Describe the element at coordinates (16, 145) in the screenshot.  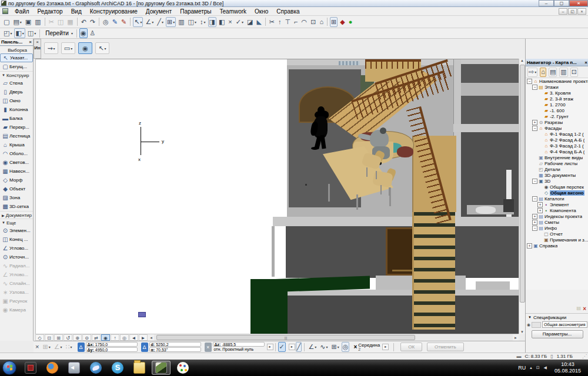
I see `tool-roof: ⌂Крыша` at that location.